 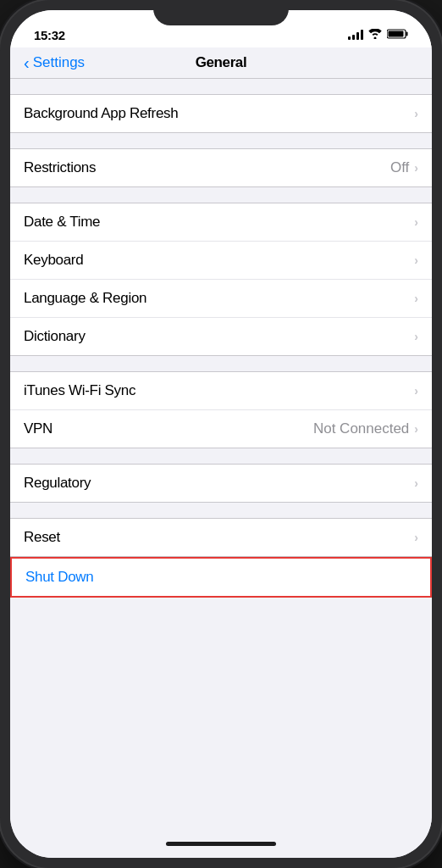 I want to click on list-item-language-region: Language & Region ›, so click(x=221, y=298).